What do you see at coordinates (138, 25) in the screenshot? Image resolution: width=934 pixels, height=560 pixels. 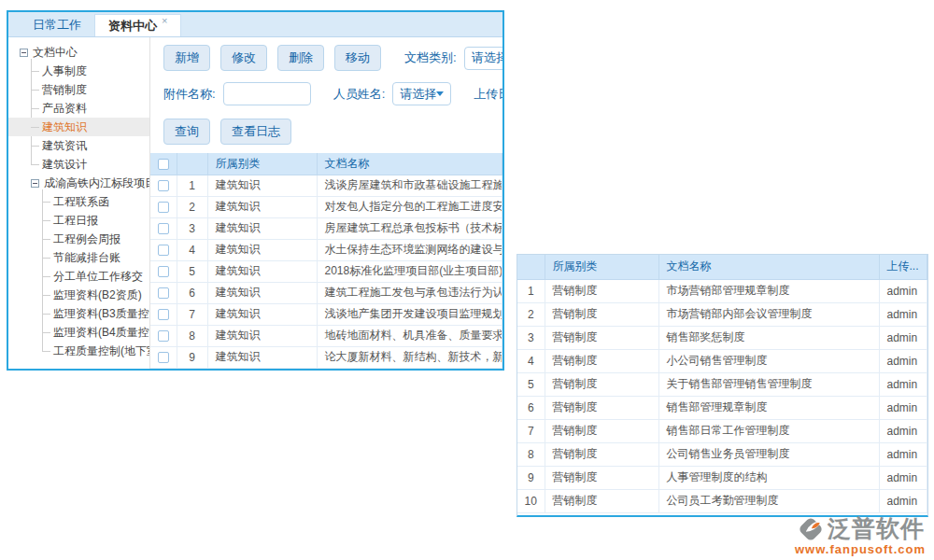 I see `tab-data-center: 资料中心×` at bounding box center [138, 25].